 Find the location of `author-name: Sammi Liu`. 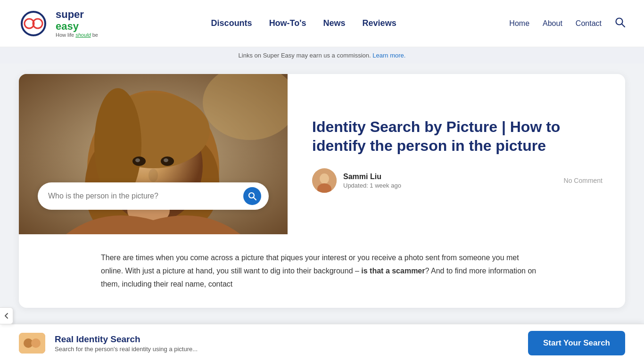

author-name: Sammi Liu is located at coordinates (372, 177).